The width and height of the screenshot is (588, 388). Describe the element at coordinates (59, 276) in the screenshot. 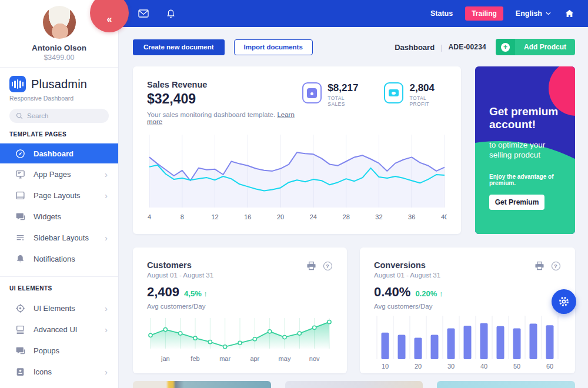

I see `nav-divider` at that location.